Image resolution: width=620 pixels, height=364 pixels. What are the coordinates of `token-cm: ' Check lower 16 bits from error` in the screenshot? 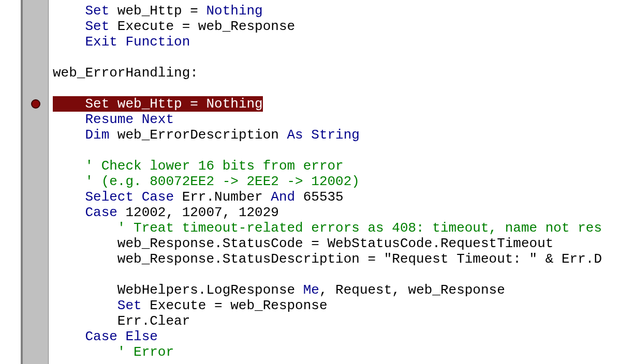 It's located at (214, 166).